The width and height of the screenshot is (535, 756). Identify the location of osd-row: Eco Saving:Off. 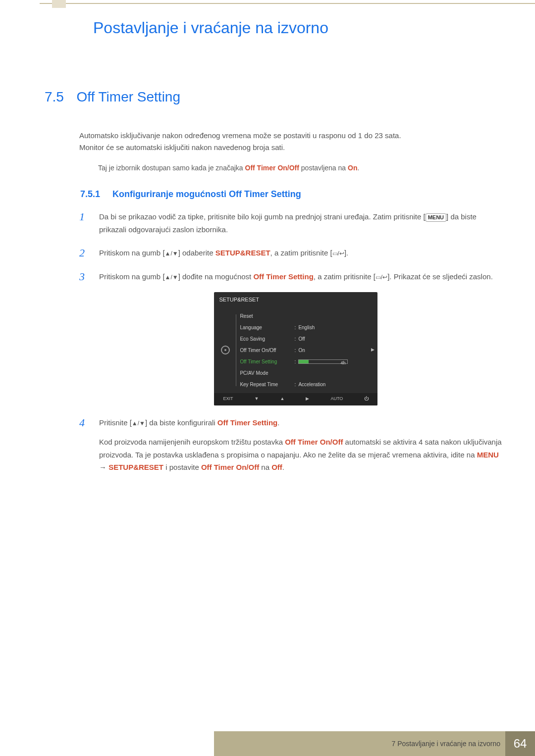
(303, 339).